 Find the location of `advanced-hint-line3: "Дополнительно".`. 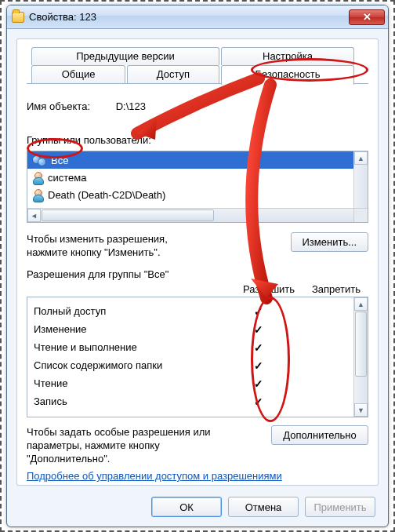

advanced-hint-line3: "Дополнительно". is located at coordinates (145, 458).